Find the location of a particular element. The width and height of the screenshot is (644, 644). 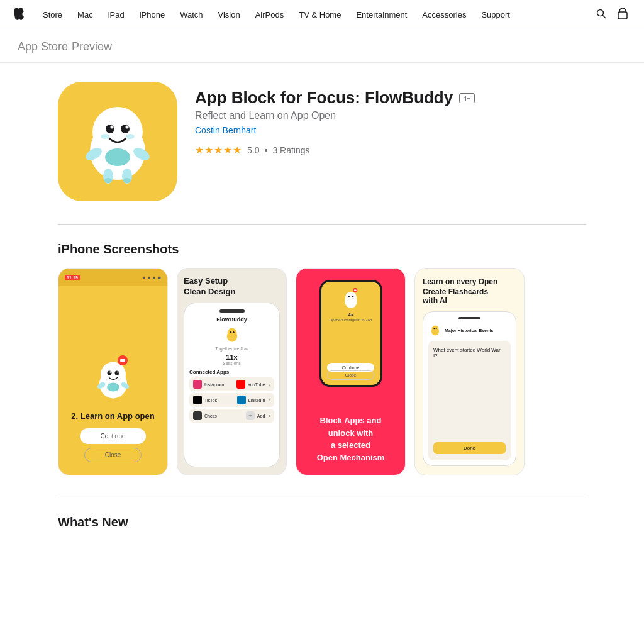

ss2-app5: Chess is located at coordinates (224, 416).